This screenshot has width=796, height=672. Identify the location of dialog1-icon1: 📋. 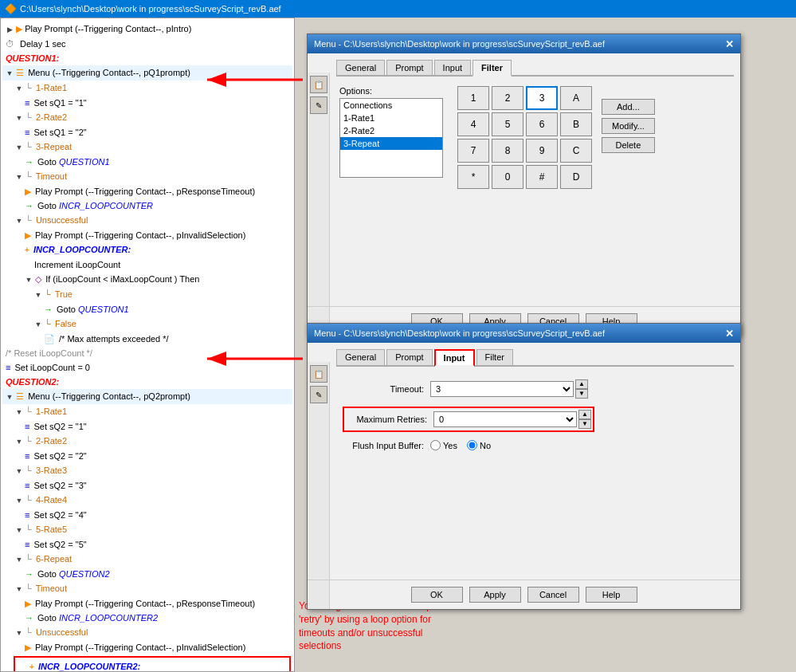
(319, 84).